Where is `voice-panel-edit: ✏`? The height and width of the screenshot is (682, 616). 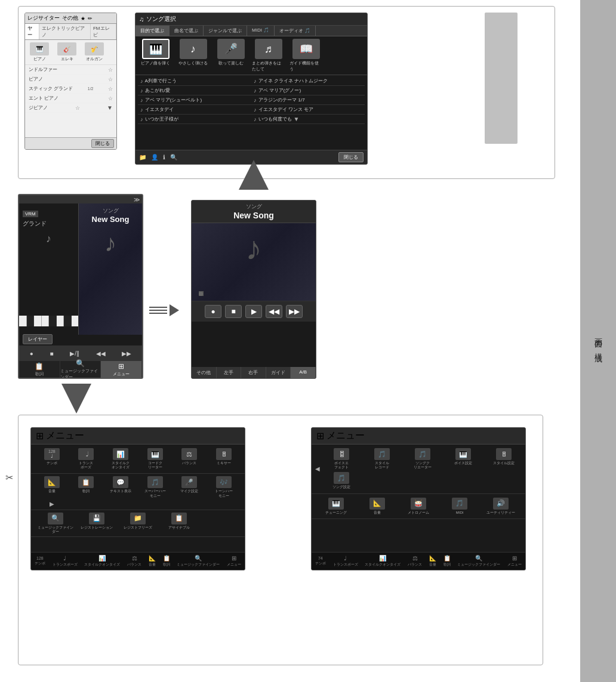 voice-panel-edit: ✏ is located at coordinates (90, 18).